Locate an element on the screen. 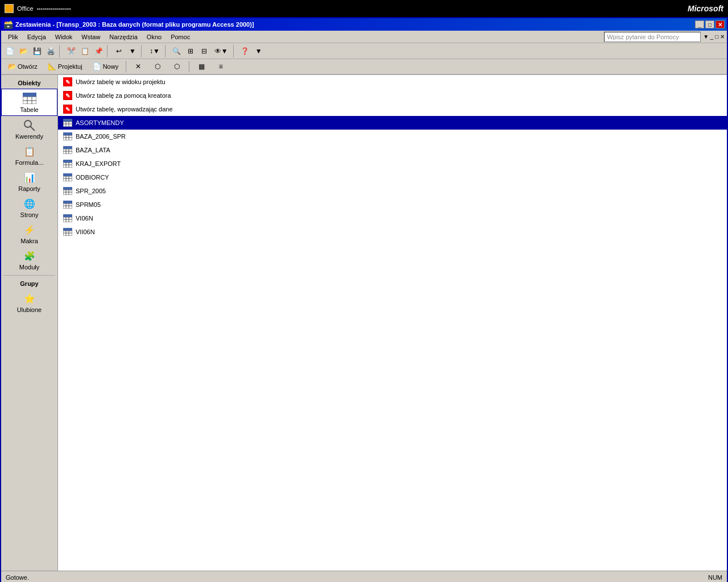 Image resolution: width=728 pixels, height=582 pixels. btn-new: 📄 Nowy is located at coordinates (106, 66).